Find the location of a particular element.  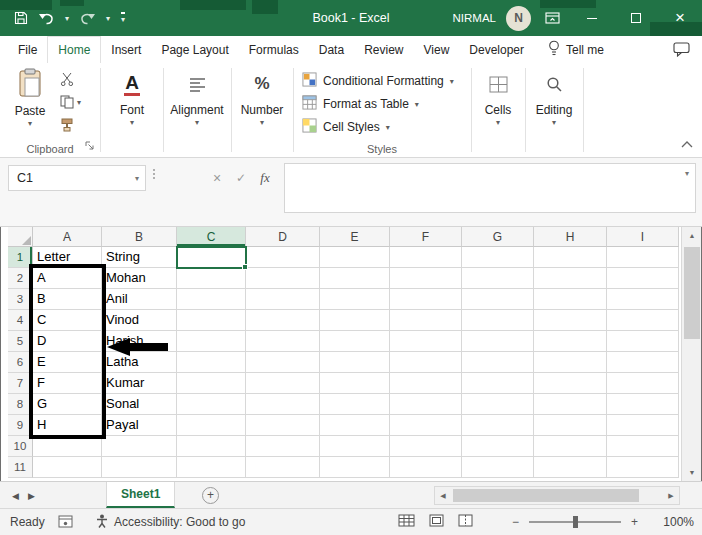

paste-button: Paste ▾ is located at coordinates (30, 98).